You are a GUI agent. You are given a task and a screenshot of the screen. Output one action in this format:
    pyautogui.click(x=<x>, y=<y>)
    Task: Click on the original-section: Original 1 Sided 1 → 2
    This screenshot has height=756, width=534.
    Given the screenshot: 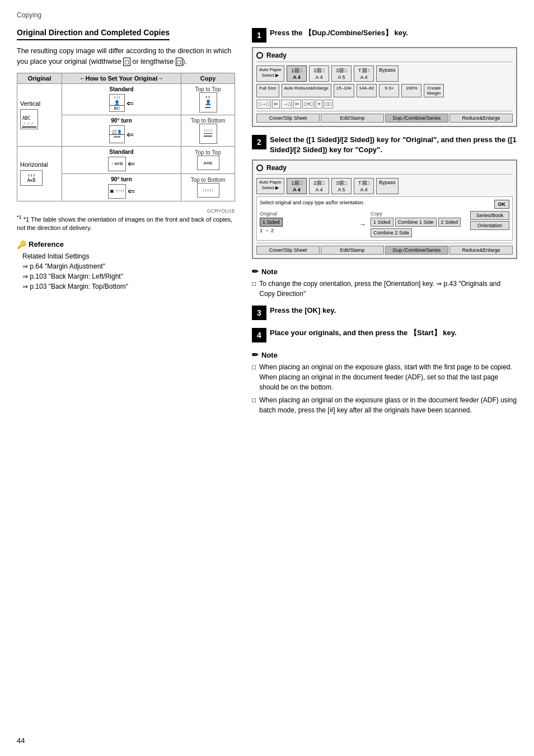 What is the action you would take?
    pyautogui.click(x=307, y=224)
    